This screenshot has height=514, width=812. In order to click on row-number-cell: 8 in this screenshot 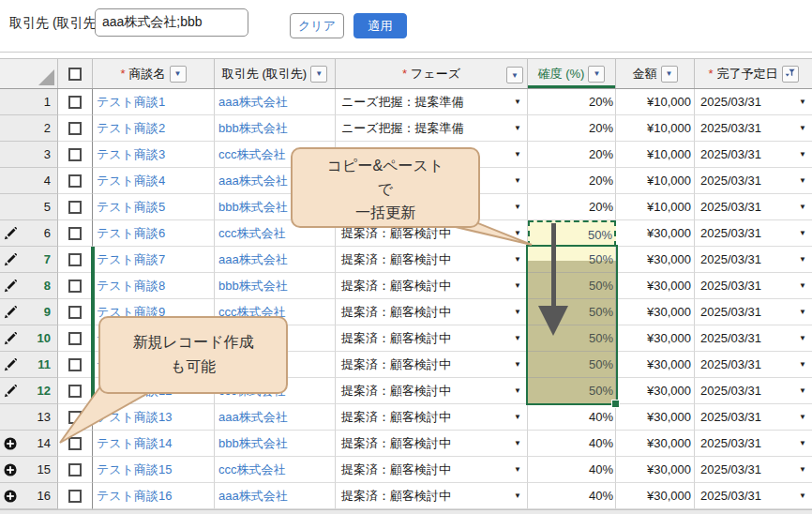, I will do `click(29, 286)`.